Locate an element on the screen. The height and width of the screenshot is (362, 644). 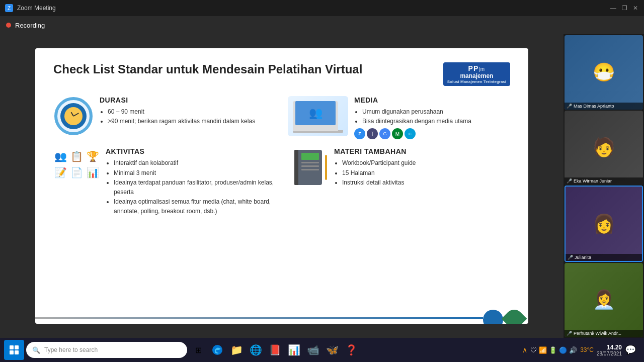
clock-hand-minute is located at coordinates (76, 115).